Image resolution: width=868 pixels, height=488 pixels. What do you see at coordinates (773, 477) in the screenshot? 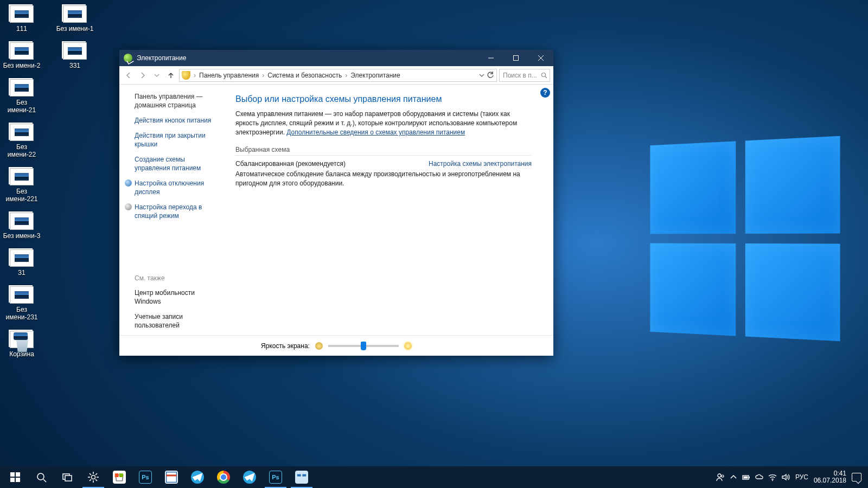
I see `wifi-icon` at bounding box center [773, 477].